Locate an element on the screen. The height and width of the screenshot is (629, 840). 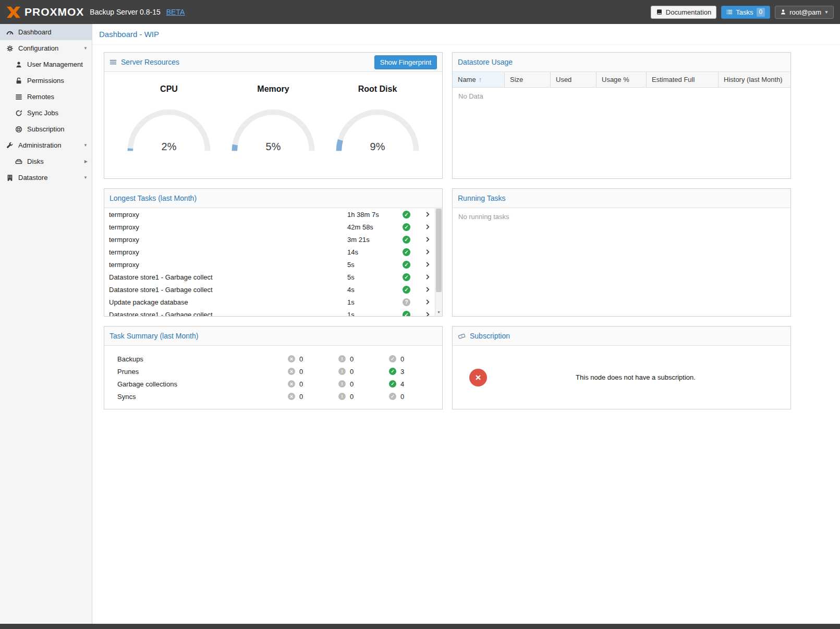
running-tasks-header: Running Tasks is located at coordinates (622, 198).